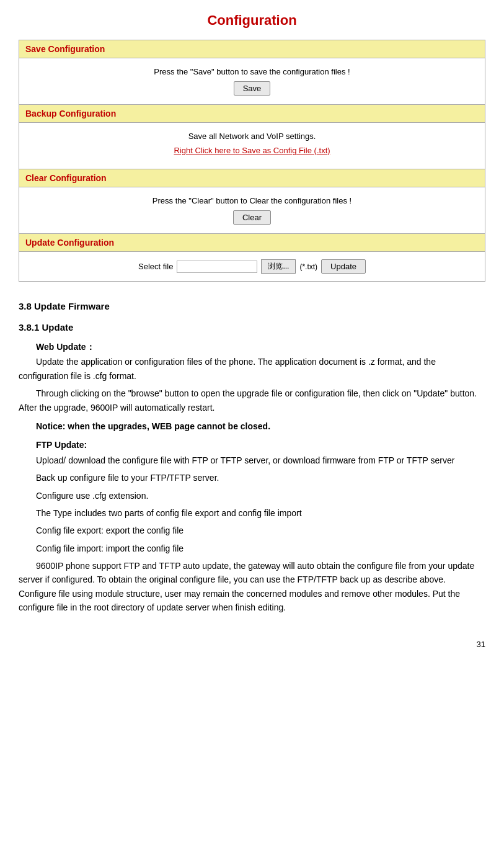 Image resolution: width=504 pixels, height=858 pixels. I want to click on backup-link: Right Click here to Save as Config File …, so click(252, 150).